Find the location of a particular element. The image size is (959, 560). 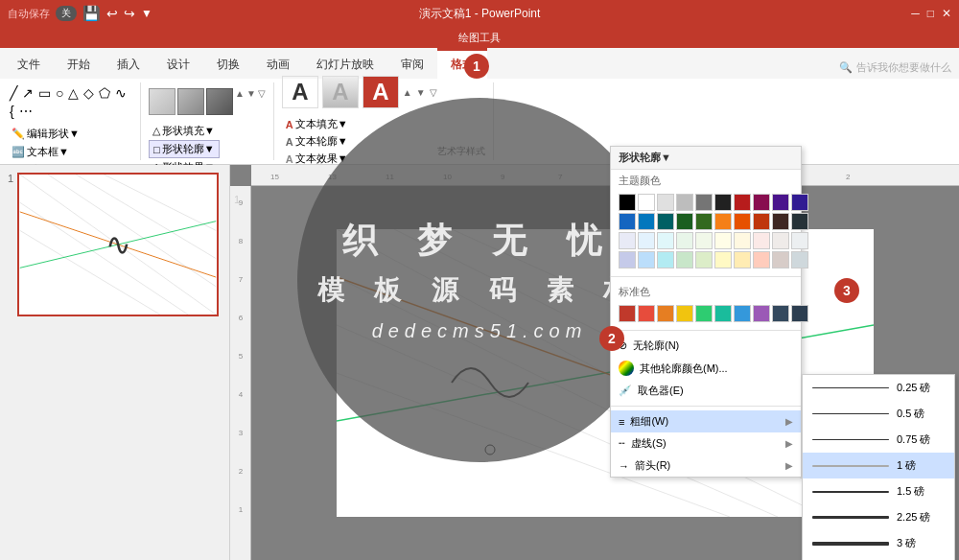

color-green-m is located at coordinates (685, 260).